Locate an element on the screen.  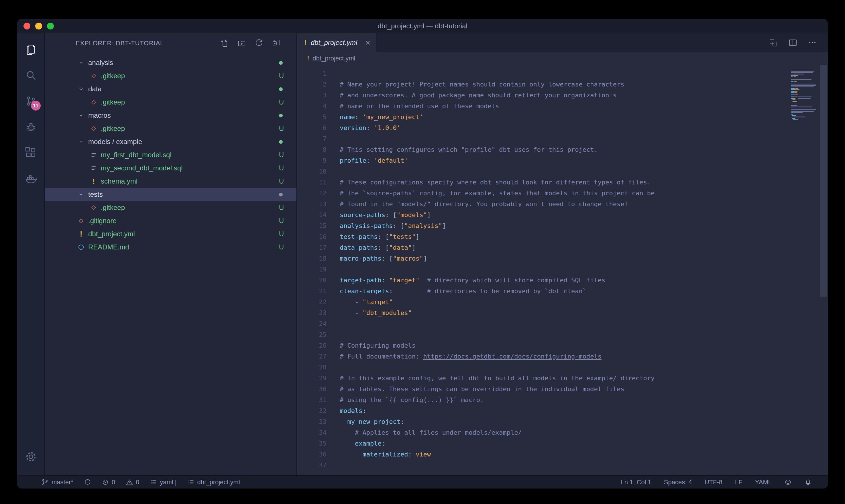
code-line-14: 14source-paths: ["models"] is located at coordinates (544, 215).